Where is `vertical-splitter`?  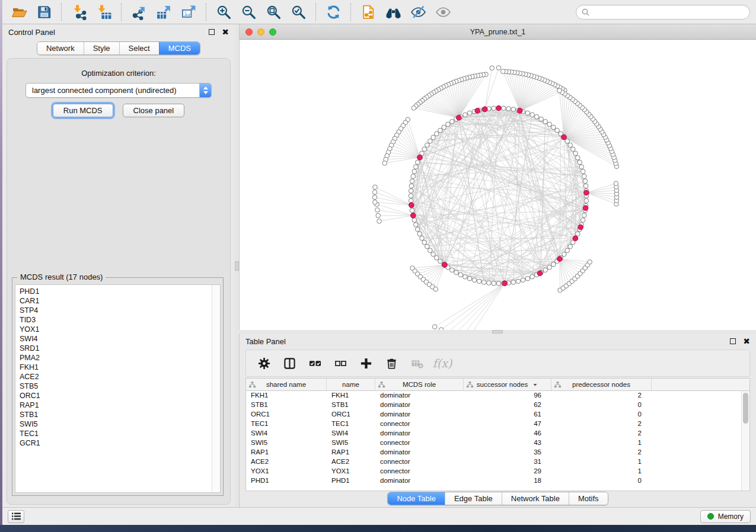 vertical-splitter is located at coordinates (237, 265).